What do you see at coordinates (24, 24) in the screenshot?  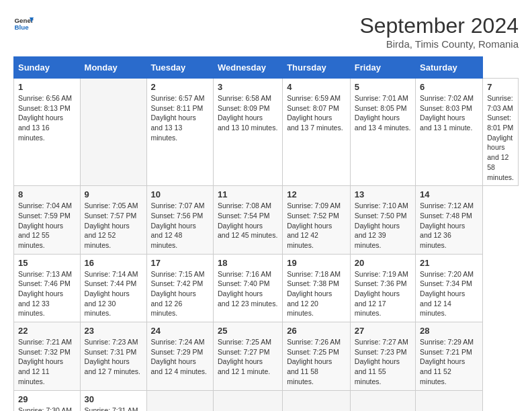 I see `logo-icon: General Blue` at bounding box center [24, 24].